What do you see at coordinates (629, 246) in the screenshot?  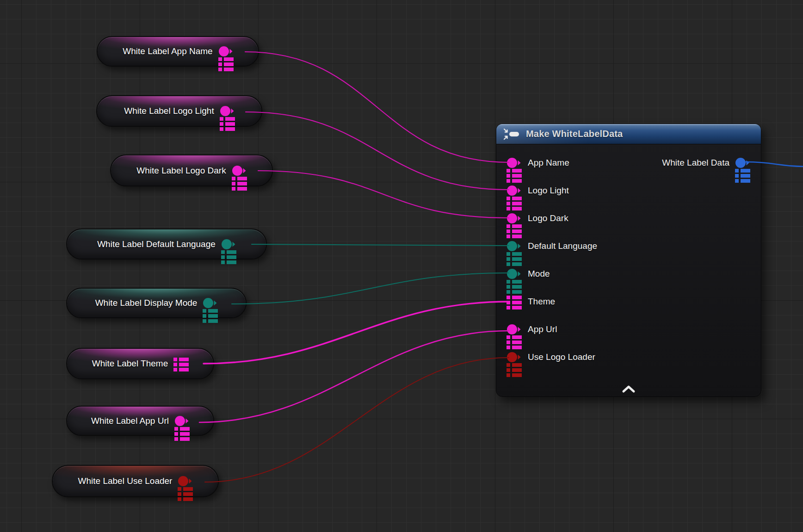 I see `input-row-default-language: Default Language` at bounding box center [629, 246].